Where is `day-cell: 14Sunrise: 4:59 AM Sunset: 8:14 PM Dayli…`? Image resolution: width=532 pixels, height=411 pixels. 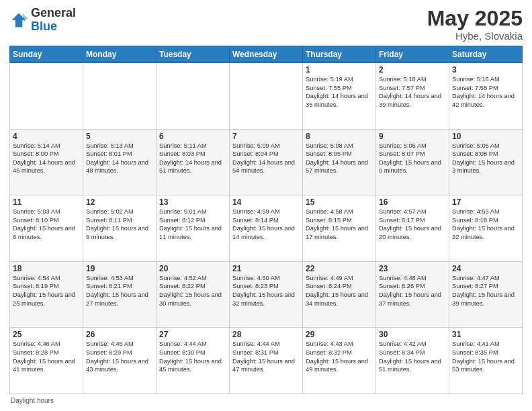
day-cell: 14Sunrise: 4:59 AM Sunset: 8:14 PM Dayli… is located at coordinates (266, 228).